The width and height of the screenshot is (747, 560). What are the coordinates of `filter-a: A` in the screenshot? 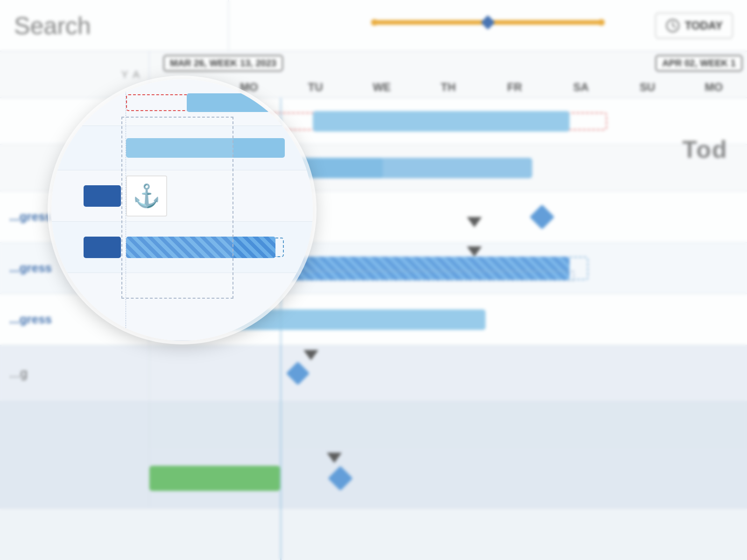 It's located at (136, 75).